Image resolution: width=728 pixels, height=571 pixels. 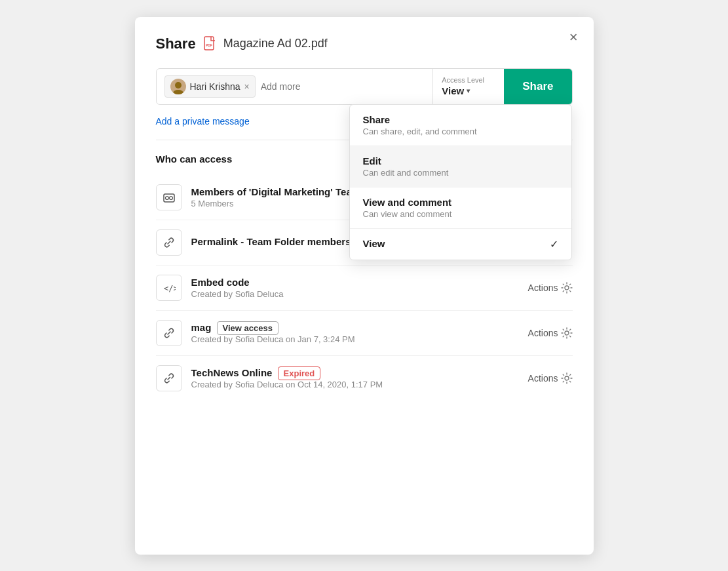 What do you see at coordinates (463, 80) in the screenshot?
I see `access-level-label: Access Level` at bounding box center [463, 80].